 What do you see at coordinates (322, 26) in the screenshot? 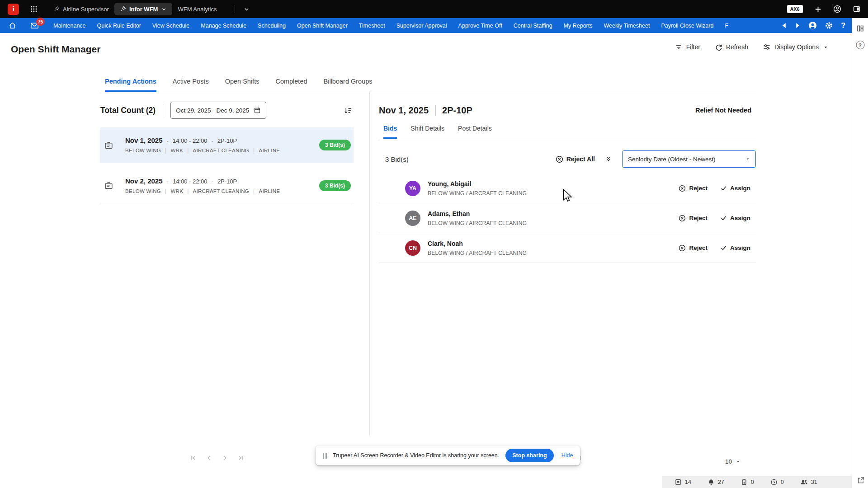
I see `nav-menu-item: Open Shift Manager` at bounding box center [322, 26].